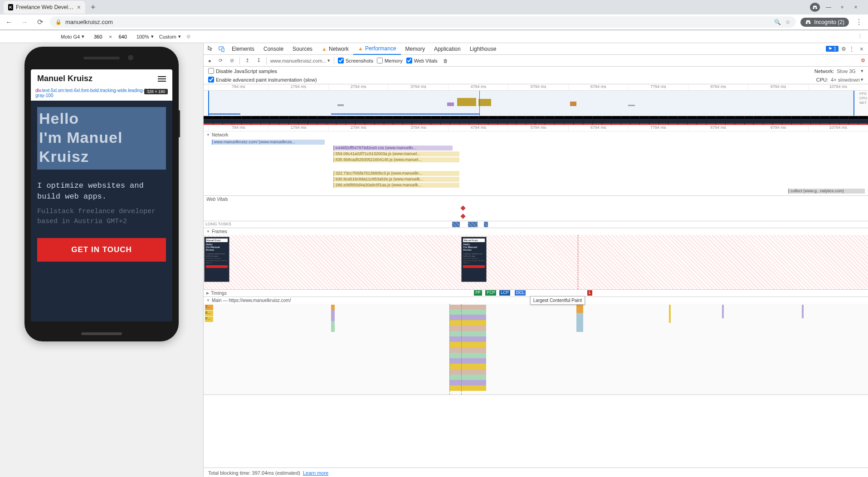  Describe the element at coordinates (447, 49) in the screenshot. I see `tab-application: Application` at that location.